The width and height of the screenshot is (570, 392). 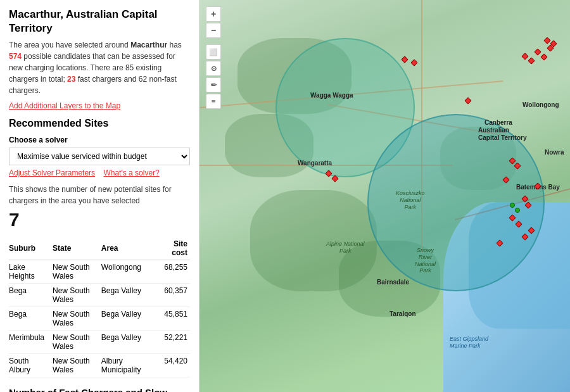 I want to click on table-cell: Wollongong, so click(x=130, y=272).